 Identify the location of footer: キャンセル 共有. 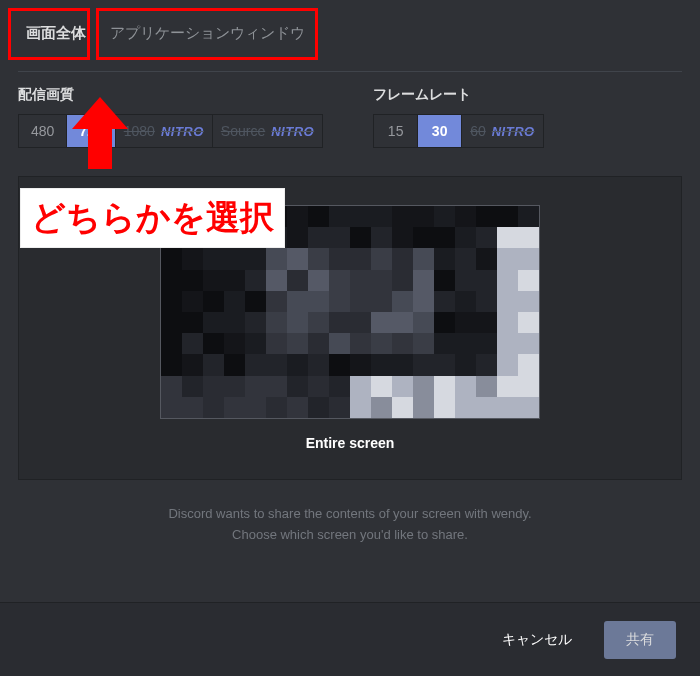
(350, 639).